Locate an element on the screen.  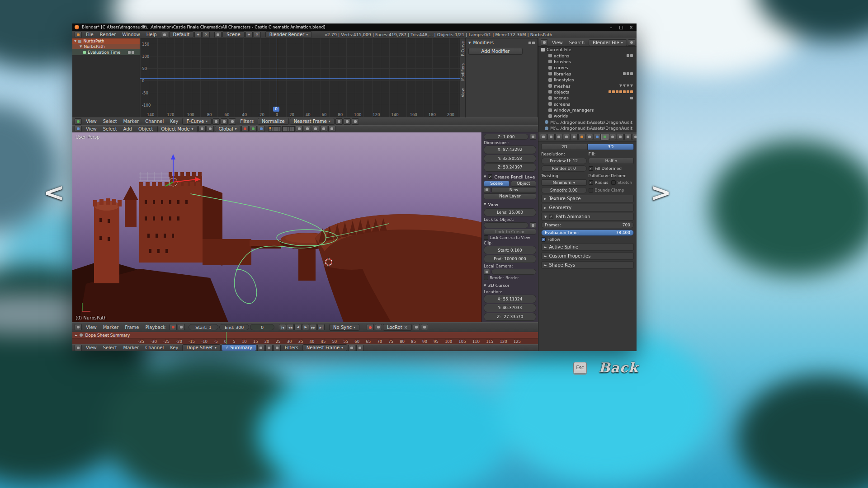
outliner-item-brushes: brushes is located at coordinates (588, 61).